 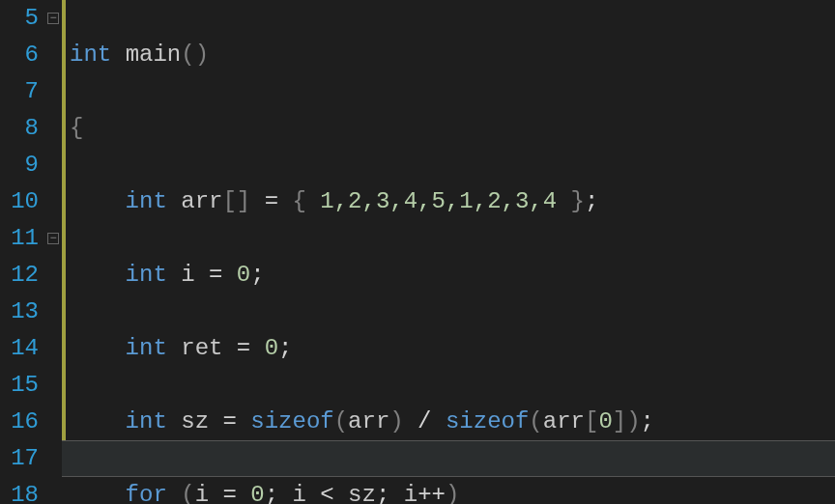 What do you see at coordinates (19, 459) in the screenshot?
I see `line-number: 17` at bounding box center [19, 459].